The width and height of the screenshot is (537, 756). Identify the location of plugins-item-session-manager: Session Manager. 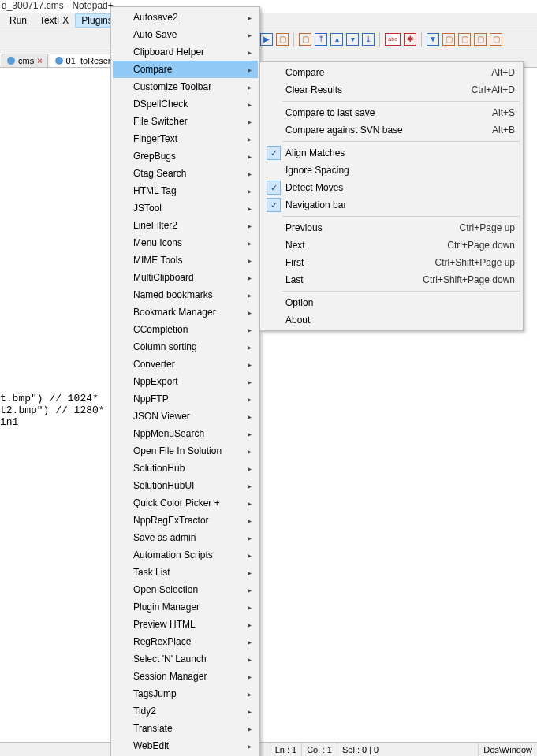
(185, 676).